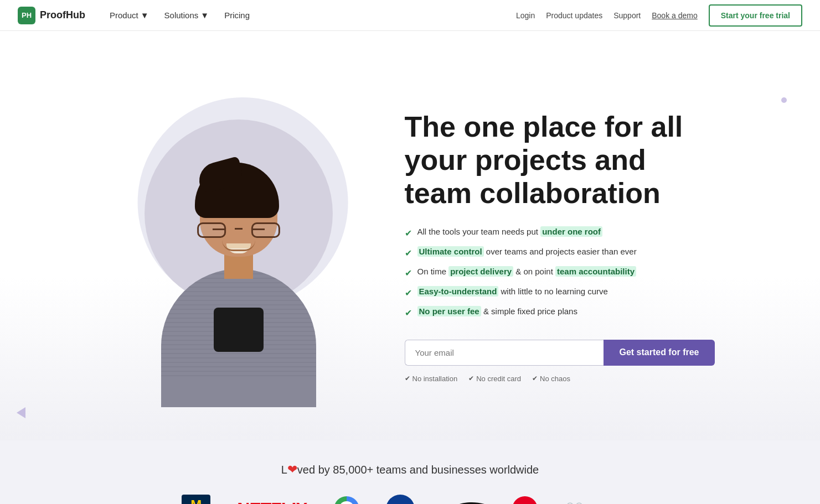  Describe the element at coordinates (272, 499) in the screenshot. I see `netflix-logo: NETFLIX` at that location.